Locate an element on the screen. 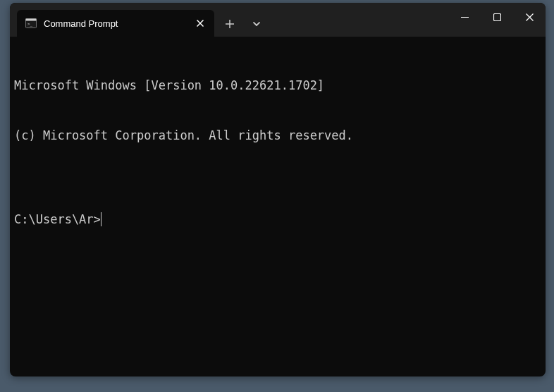 The width and height of the screenshot is (554, 392). tab-area: >_ Command Prompt is located at coordinates (229, 20).